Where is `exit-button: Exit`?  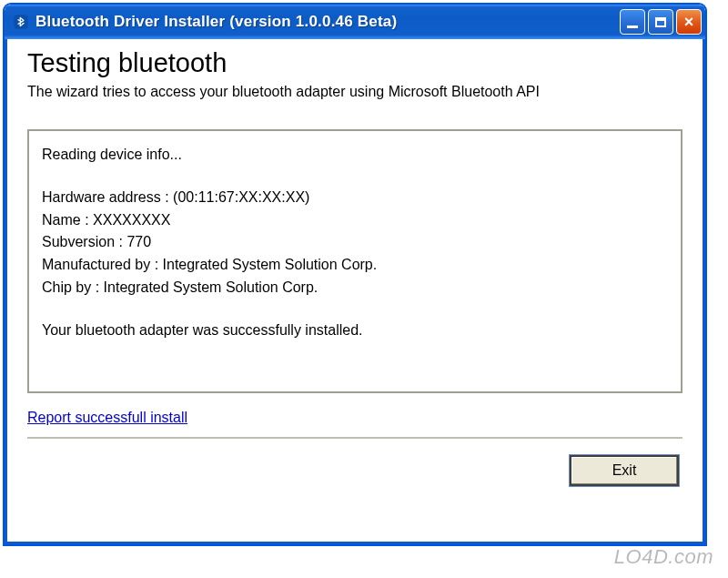
exit-button: Exit is located at coordinates (624, 471).